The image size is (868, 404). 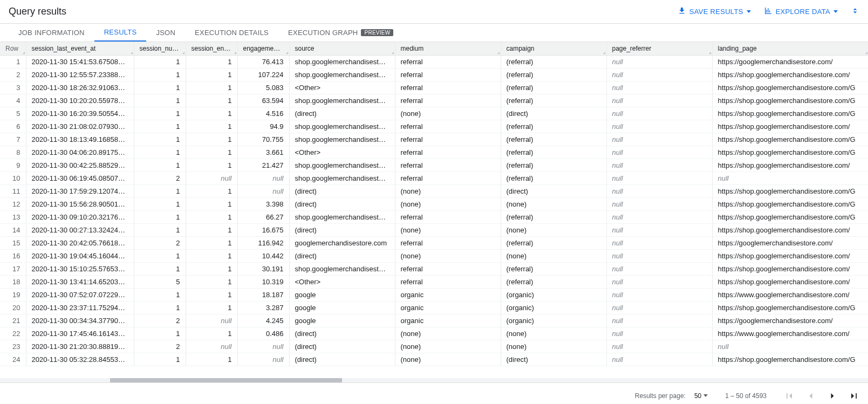 What do you see at coordinates (854, 396) in the screenshot?
I see `last-page-button` at bounding box center [854, 396].